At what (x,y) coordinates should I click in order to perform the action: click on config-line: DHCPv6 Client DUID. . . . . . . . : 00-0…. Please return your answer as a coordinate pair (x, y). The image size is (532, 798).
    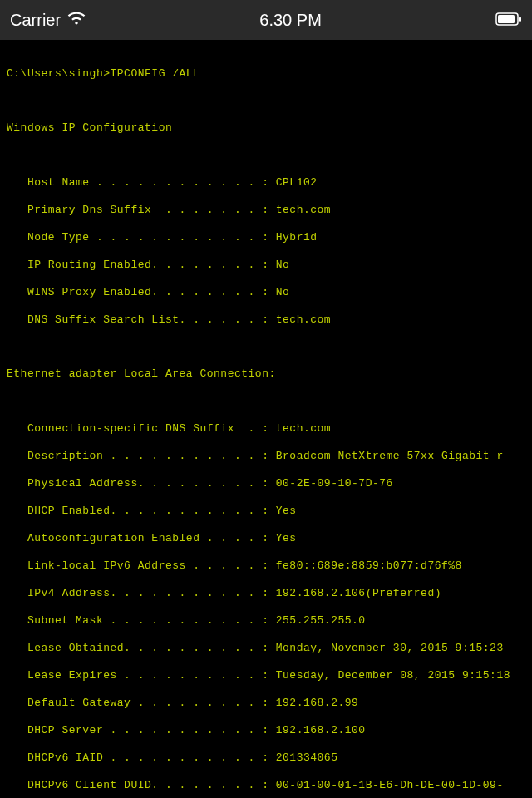
    Looking at the image, I should click on (266, 786).